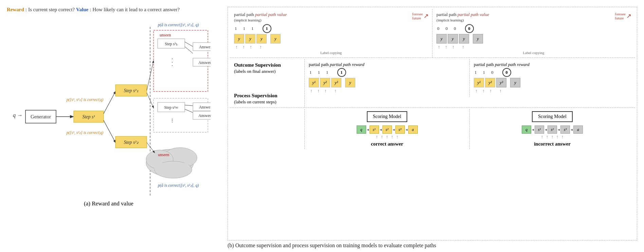 This screenshot has height=252, width=644. Describe the element at coordinates (255, 102) in the screenshot. I see `process-subtitle-text: (labels on current steps)` at that location.